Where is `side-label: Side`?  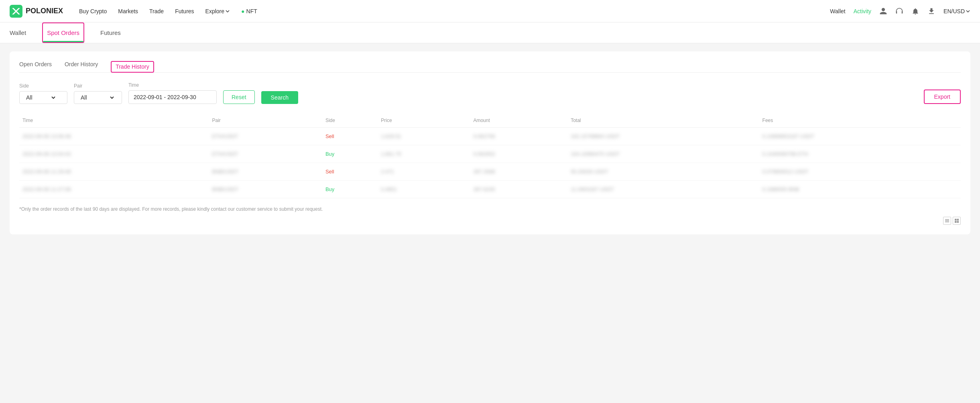
side-label: Side is located at coordinates (43, 86).